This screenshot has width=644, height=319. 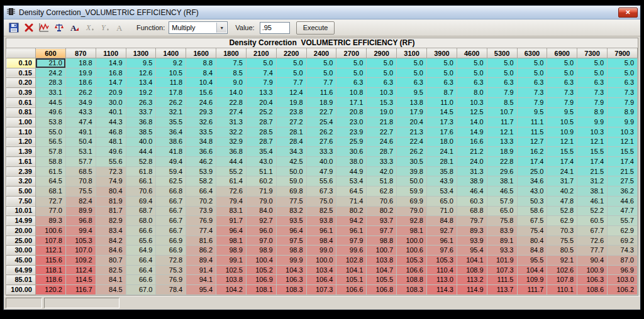 What do you see at coordinates (412, 211) in the screenshot?
I see `cell-10.01-3100: 79.0` at bounding box center [412, 211].